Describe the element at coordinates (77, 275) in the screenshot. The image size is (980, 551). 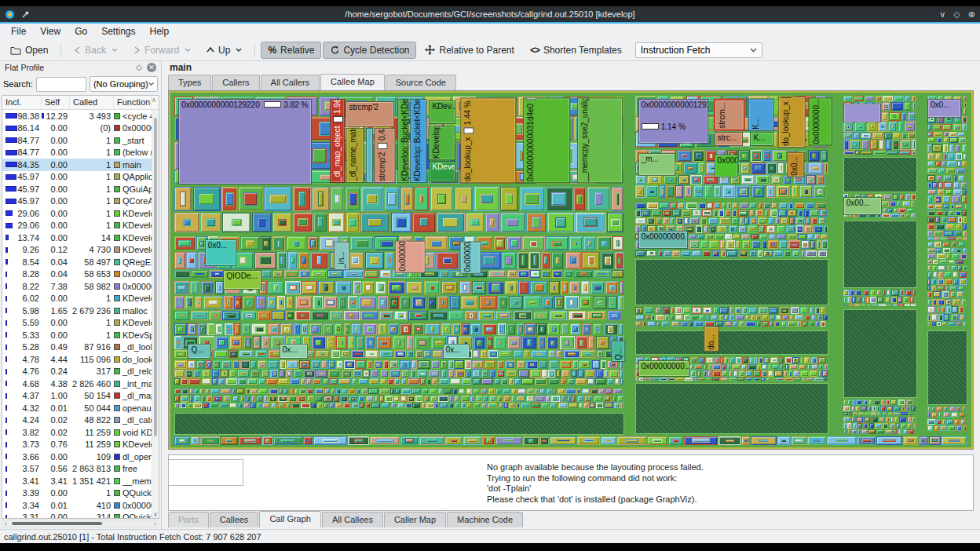
I see `table-row: 8.280.0458 6530x0000000` at that location.